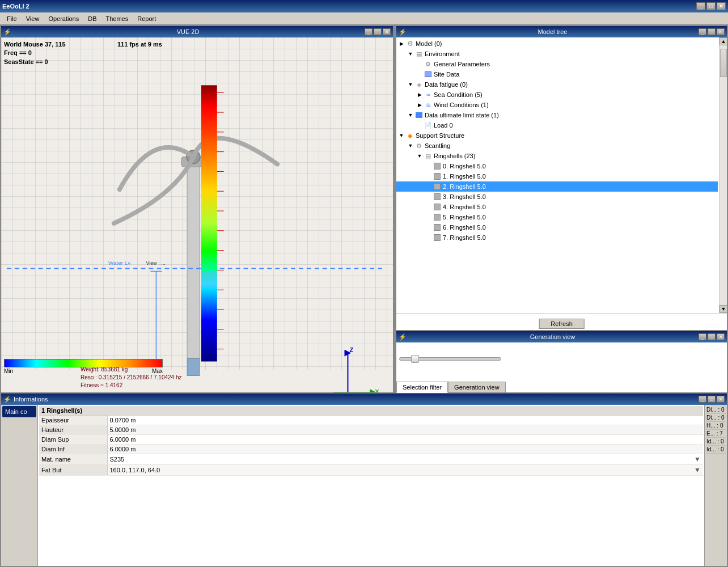  What do you see at coordinates (64, 19) in the screenshot?
I see `menu-operations: Operations` at bounding box center [64, 19].